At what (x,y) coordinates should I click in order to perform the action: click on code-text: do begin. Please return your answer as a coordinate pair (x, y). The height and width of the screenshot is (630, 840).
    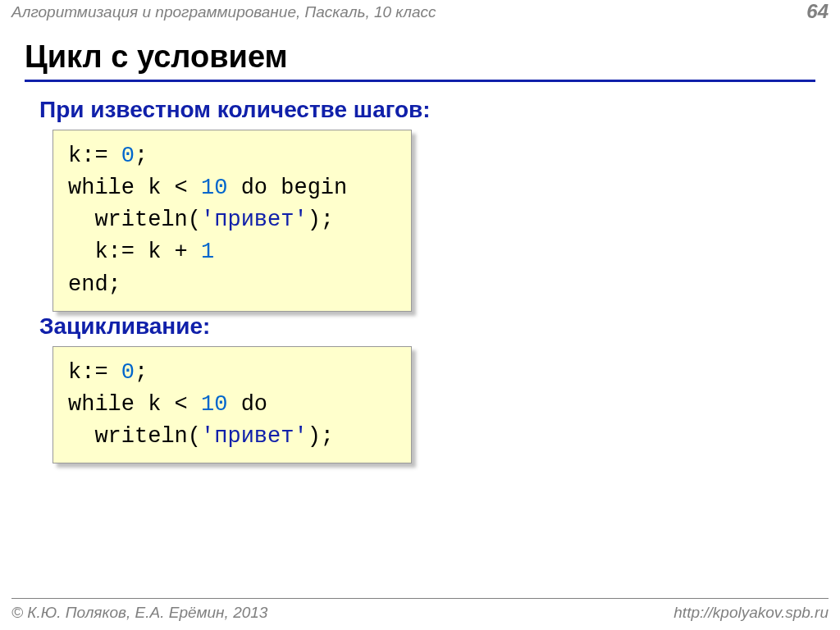
    Looking at the image, I should click on (287, 188).